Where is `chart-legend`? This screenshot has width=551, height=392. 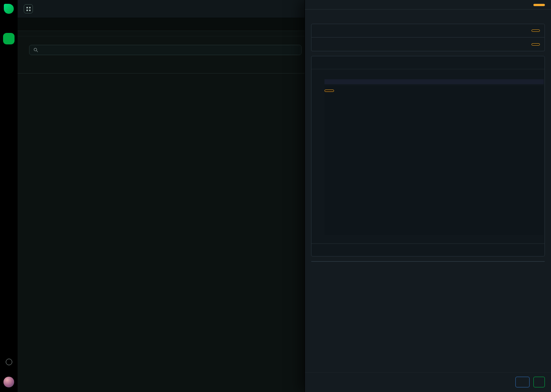 chart-legend is located at coordinates (428, 250).